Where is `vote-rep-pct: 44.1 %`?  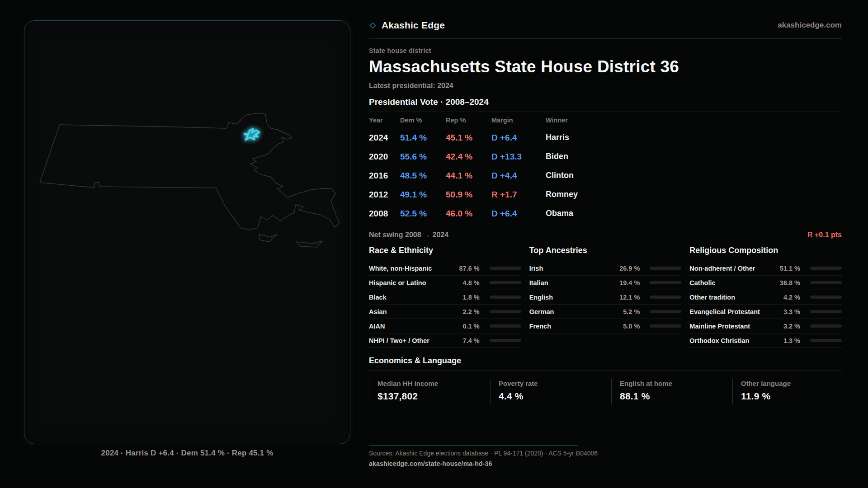 vote-rep-pct: 44.1 % is located at coordinates (468, 176).